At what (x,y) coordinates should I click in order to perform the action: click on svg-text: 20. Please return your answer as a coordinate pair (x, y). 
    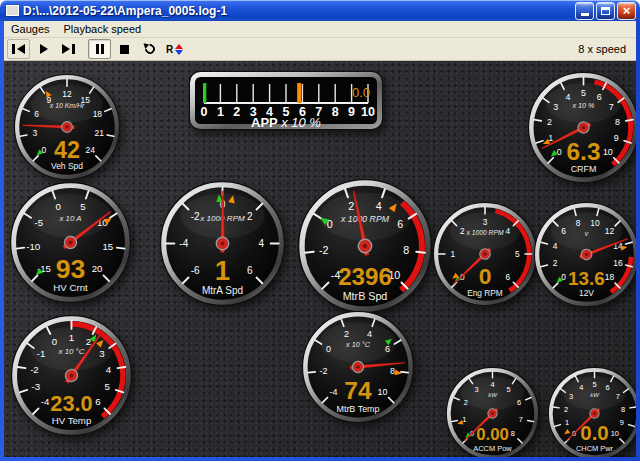
    Looking at the image, I should click on (98, 268).